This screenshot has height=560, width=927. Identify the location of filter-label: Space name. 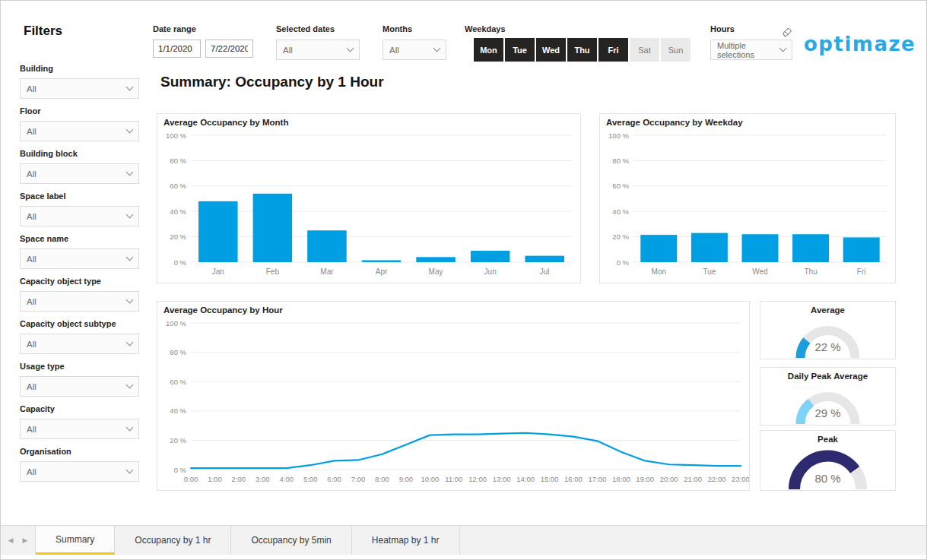
(79, 239).